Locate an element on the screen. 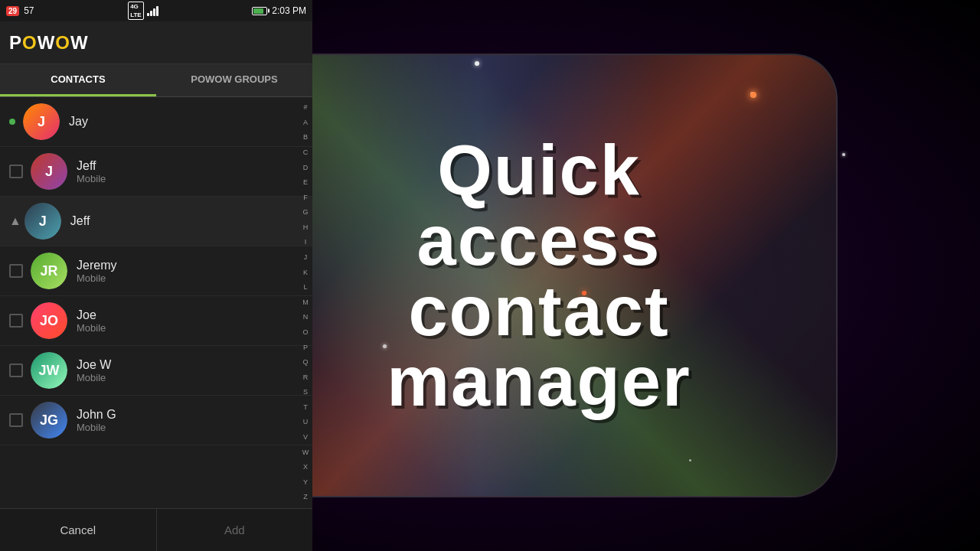 Image resolution: width=980 pixels, height=551 pixels. avatar-inner-joew: JW is located at coordinates (49, 370).